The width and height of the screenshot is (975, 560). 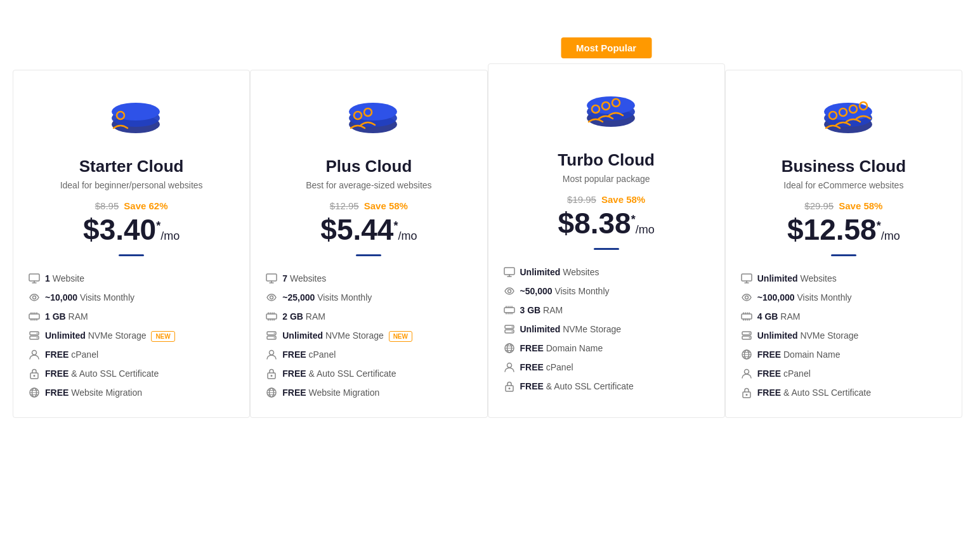 I want to click on feature-bold: 2 GB, so click(x=293, y=316).